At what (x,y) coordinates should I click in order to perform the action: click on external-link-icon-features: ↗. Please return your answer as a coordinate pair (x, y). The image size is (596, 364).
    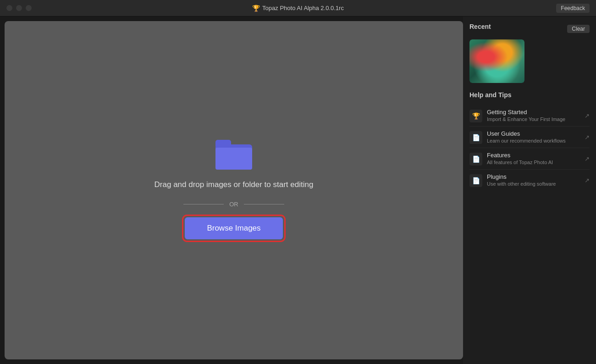
    Looking at the image, I should click on (587, 159).